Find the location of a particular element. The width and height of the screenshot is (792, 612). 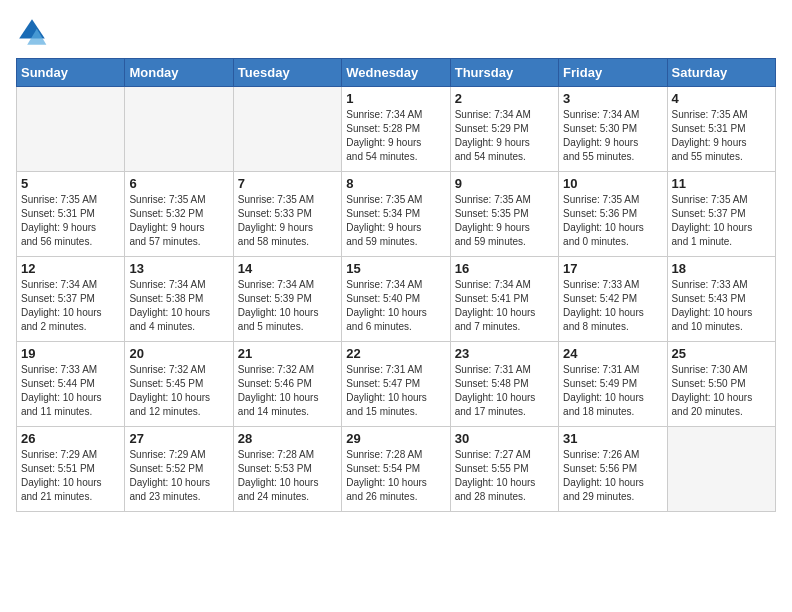

day-info: Sunrise: 7:35 AM Sunset: 5:32 PM Dayligh… is located at coordinates (178, 221).